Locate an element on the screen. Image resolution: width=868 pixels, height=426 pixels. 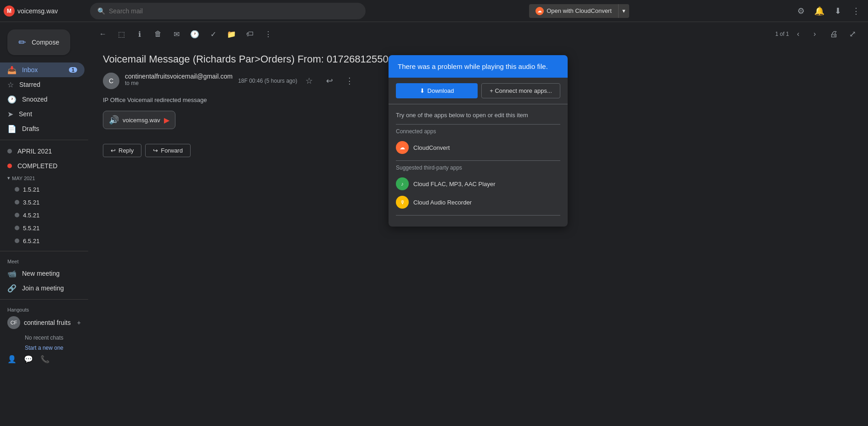
download-button: ⬇ Download is located at coordinates (437, 91).